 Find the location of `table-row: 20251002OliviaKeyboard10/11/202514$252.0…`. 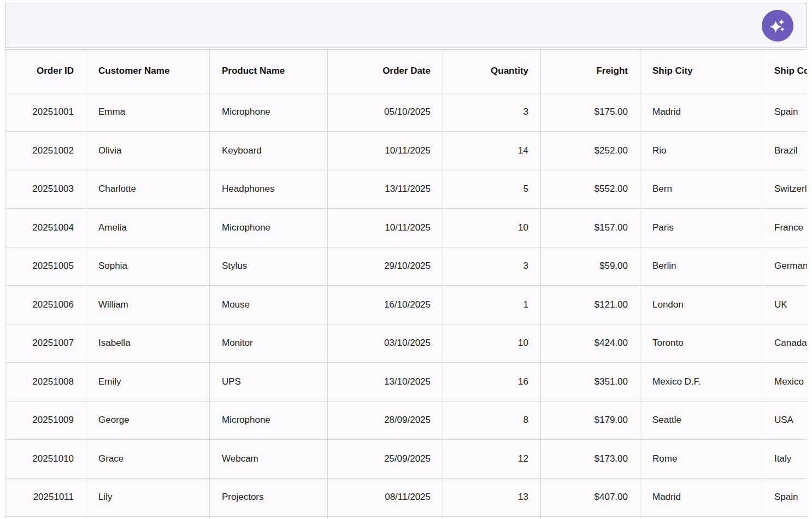

table-row: 20251002OliviaKeyboard10/11/202514$252.0… is located at coordinates (407, 151).